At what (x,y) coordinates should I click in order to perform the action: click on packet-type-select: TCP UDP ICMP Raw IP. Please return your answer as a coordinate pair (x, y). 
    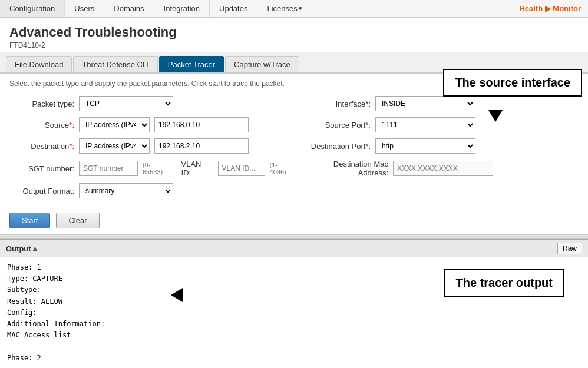
    Looking at the image, I should click on (126, 104).